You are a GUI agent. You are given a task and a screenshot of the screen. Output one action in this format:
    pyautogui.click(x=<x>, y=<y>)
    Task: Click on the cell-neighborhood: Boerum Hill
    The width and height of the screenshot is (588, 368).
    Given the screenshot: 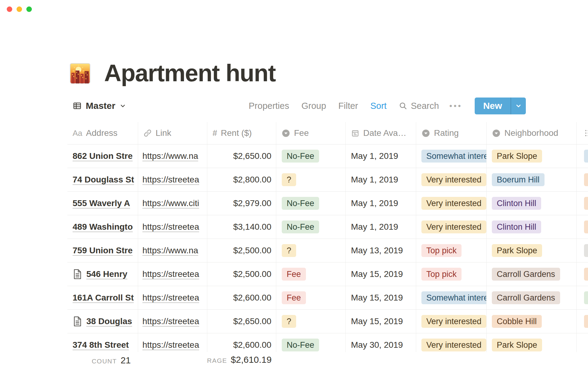 What is the action you would take?
    pyautogui.click(x=532, y=180)
    